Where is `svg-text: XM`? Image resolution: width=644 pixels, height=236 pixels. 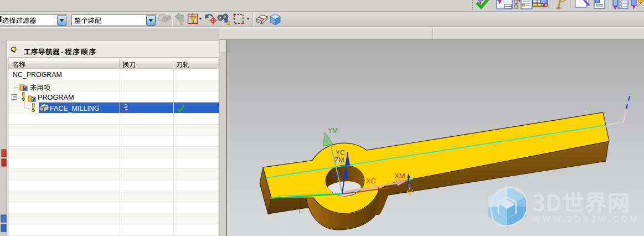
svg-text: XM is located at coordinates (400, 176).